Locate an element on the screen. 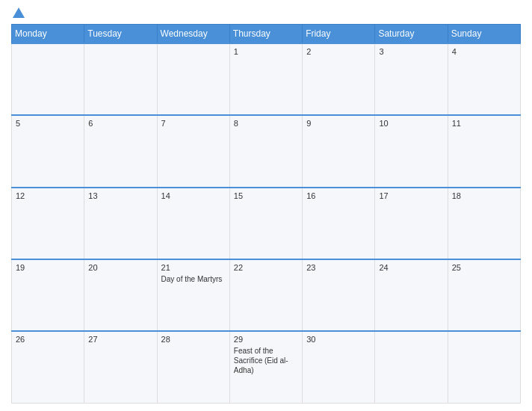  calendar-cell: 12 is located at coordinates (48, 223).